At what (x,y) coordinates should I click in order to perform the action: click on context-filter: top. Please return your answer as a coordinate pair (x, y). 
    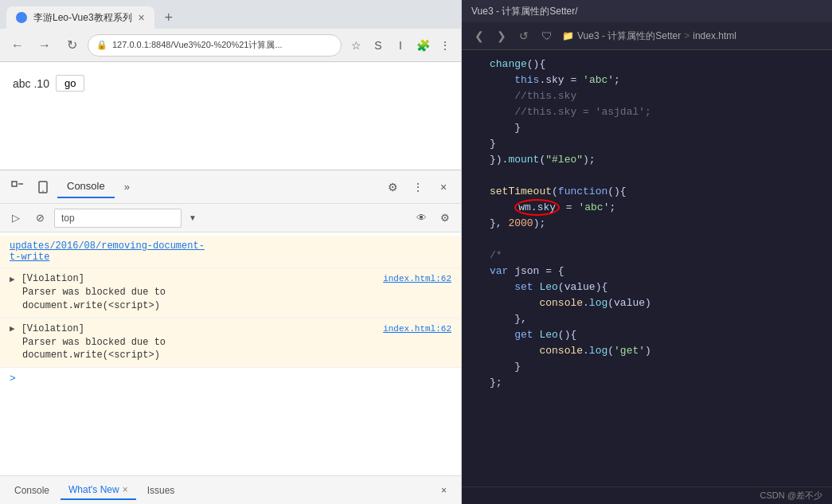
    Looking at the image, I should click on (118, 218).